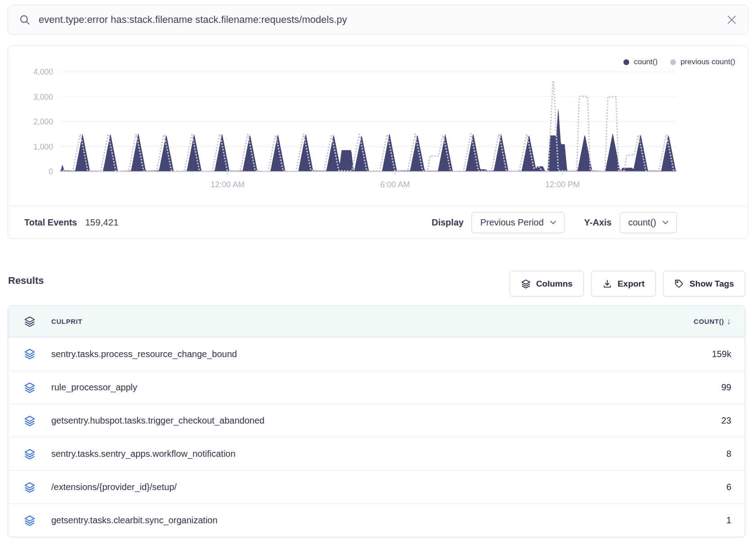 This screenshot has height=548, width=756. Describe the element at coordinates (735, 487) in the screenshot. I see `count-cell: 6` at that location.